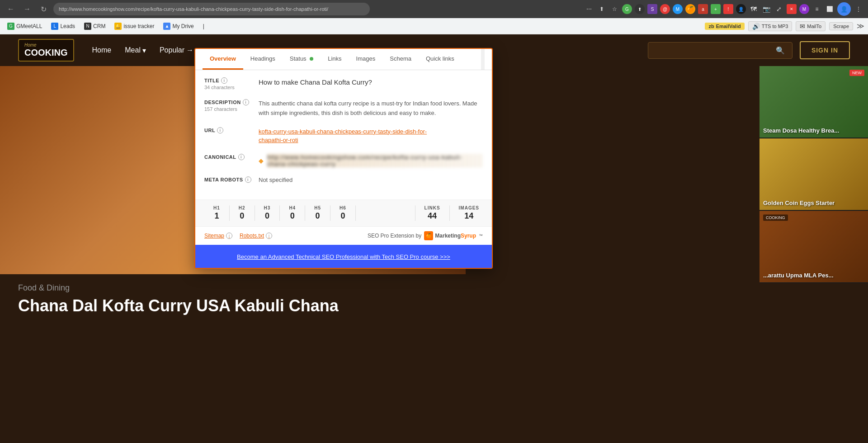  What do you see at coordinates (335, 59) in the screenshot?
I see `tab-links: Links` at bounding box center [335, 59].